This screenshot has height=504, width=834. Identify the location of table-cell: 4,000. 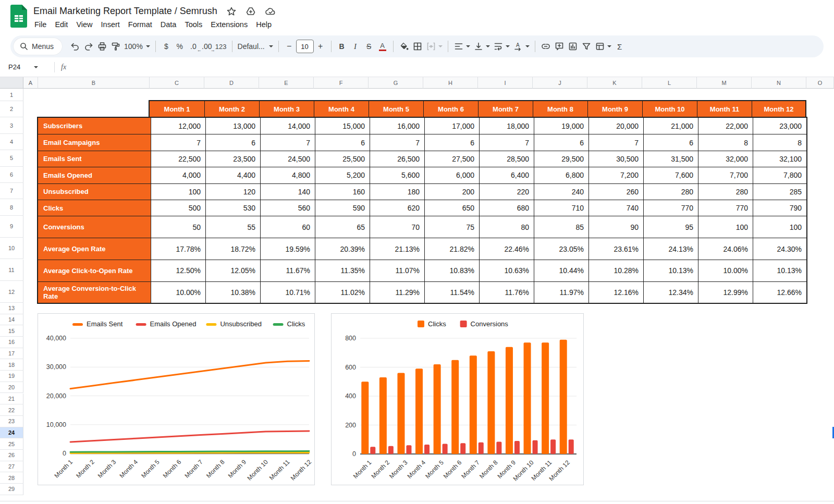
(178, 175).